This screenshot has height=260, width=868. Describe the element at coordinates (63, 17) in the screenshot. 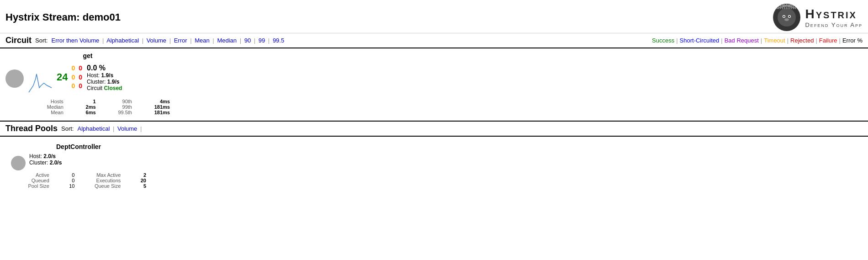

I see `page-title: Hystrix Stream: demo01` at that location.